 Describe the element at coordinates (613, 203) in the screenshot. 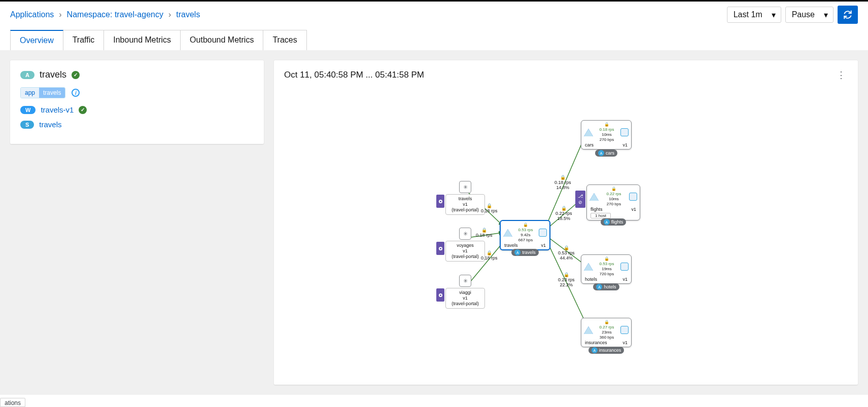

I see `target-node-flights: 🔒0.22 rps10ms270 bps flightsv1 1 host` at that location.